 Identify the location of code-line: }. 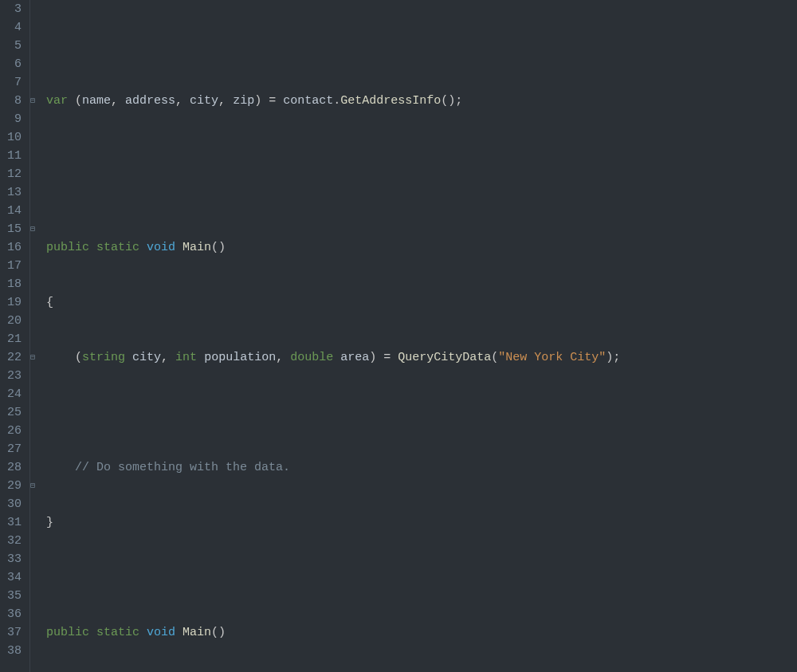
(333, 523).